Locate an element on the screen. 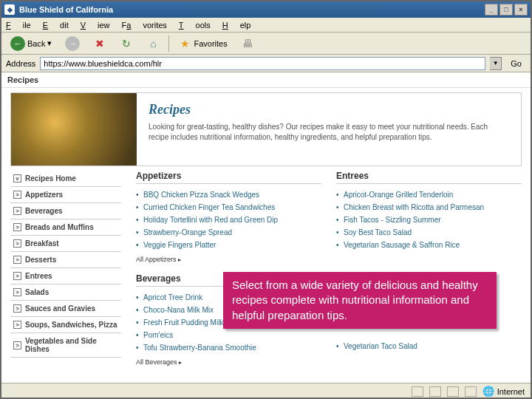  menu-tools: Tools is located at coordinates (195, 25).